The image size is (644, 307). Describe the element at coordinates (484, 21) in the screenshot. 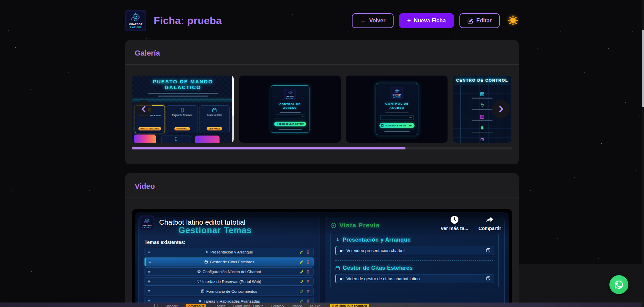

I see `editar-label: Editar` at that location.